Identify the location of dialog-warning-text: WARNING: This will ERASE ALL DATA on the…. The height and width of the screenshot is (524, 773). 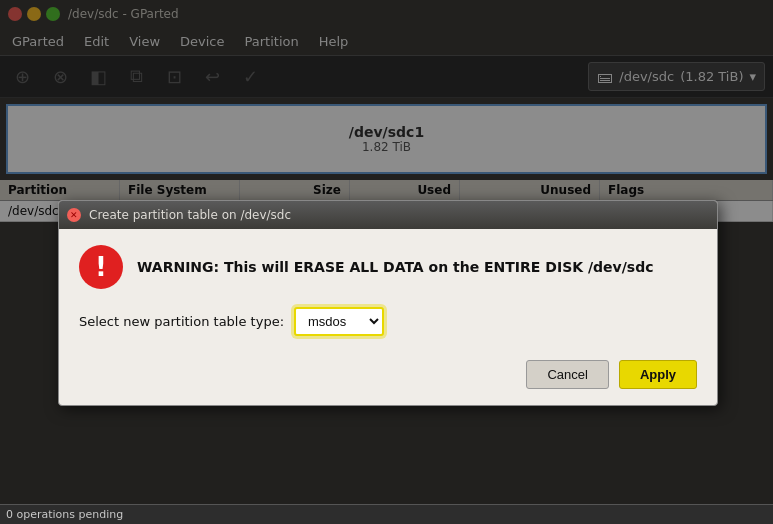
(395, 267).